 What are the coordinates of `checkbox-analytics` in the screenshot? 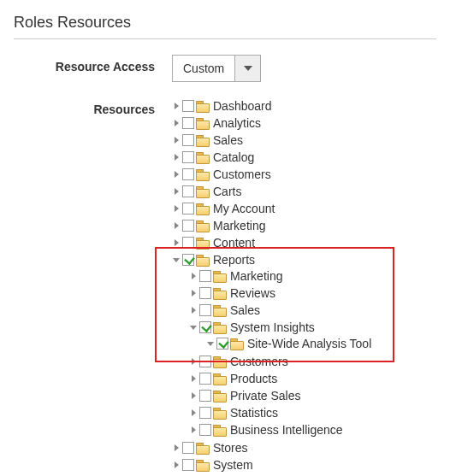 It's located at (188, 123).